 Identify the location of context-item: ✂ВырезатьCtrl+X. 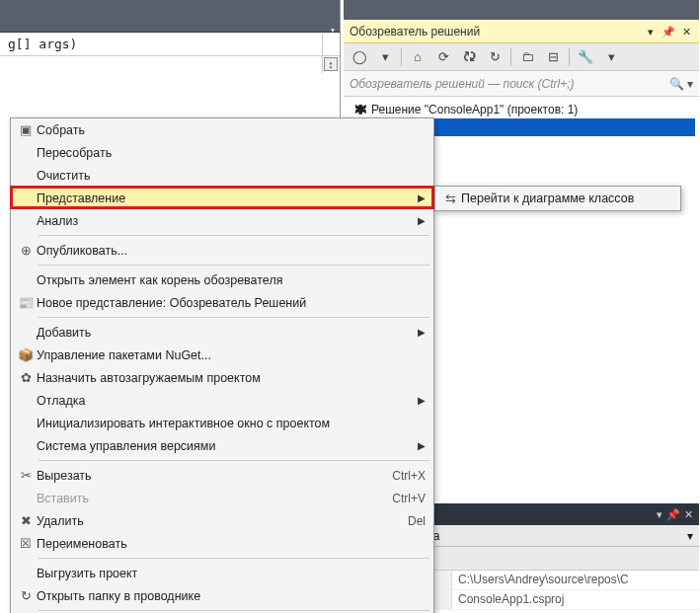
(222, 476).